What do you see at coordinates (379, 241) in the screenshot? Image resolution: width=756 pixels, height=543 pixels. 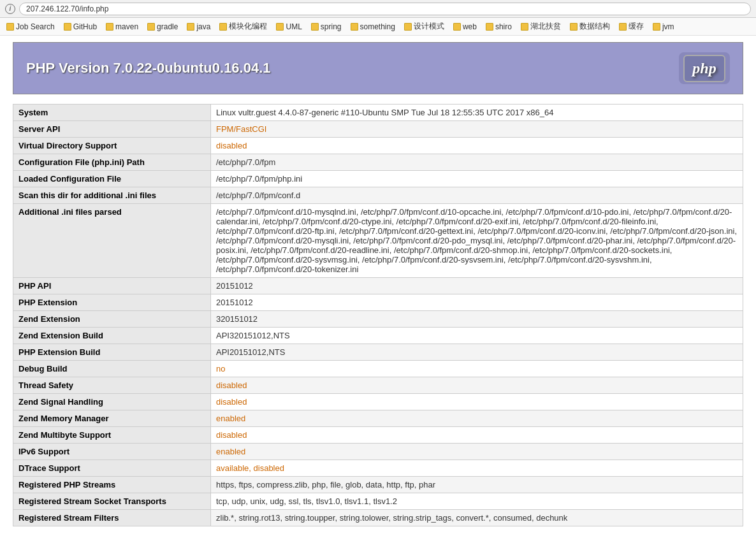 I see `table-row: Additional .ini files parsed/etc/php/7.0…` at bounding box center [379, 241].